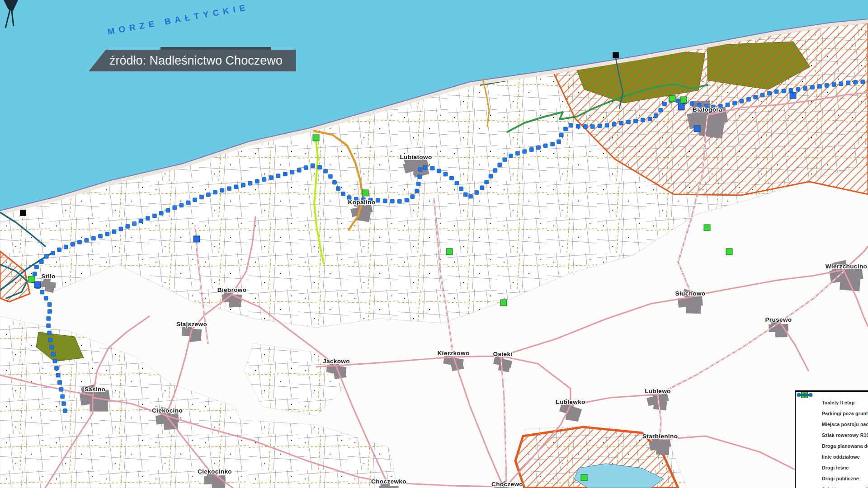 The image size is (868, 488). I want to click on legend-item-label: Parkingi poza gruntami, so click(845, 413).